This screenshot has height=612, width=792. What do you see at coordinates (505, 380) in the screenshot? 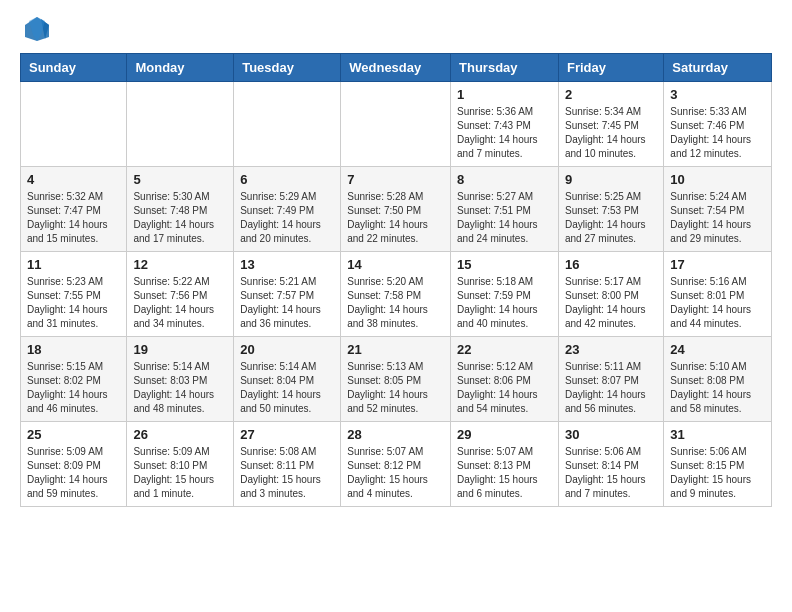
I see `day-cell-22: 22Sunrise: 5:12 AM Sunset: 8:06 PM Dayli…` at bounding box center [505, 380].